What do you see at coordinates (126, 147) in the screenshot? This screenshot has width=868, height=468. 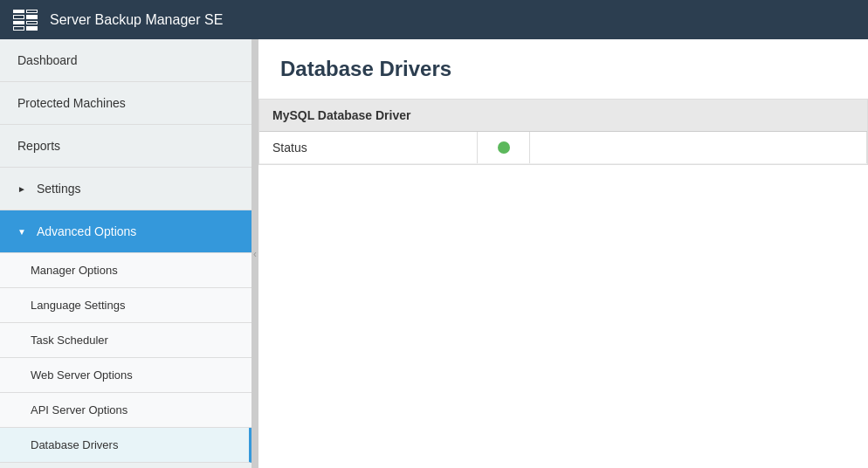 I see `sidebar-item-reports: Reports` at bounding box center [126, 147].